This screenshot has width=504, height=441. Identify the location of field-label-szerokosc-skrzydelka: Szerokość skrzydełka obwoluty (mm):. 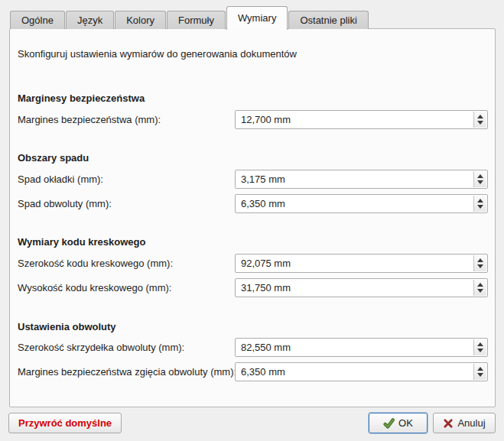
(101, 347).